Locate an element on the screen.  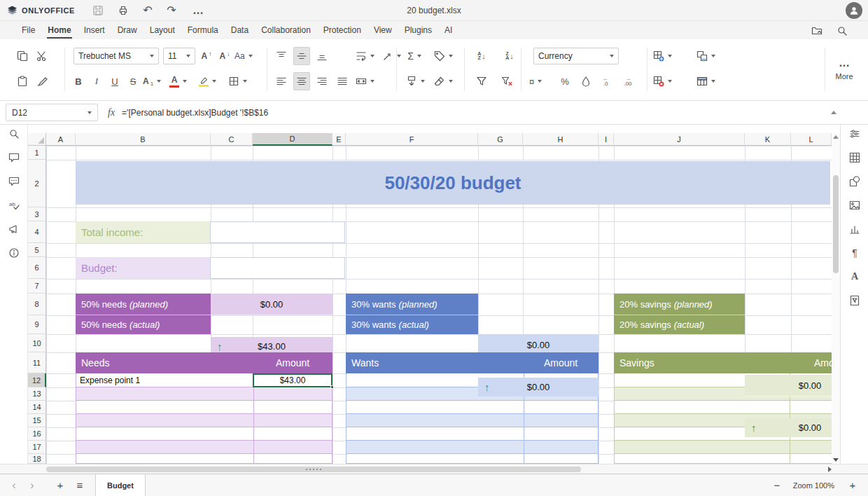
vertical-scrollbar-thumb is located at coordinates (836, 224).